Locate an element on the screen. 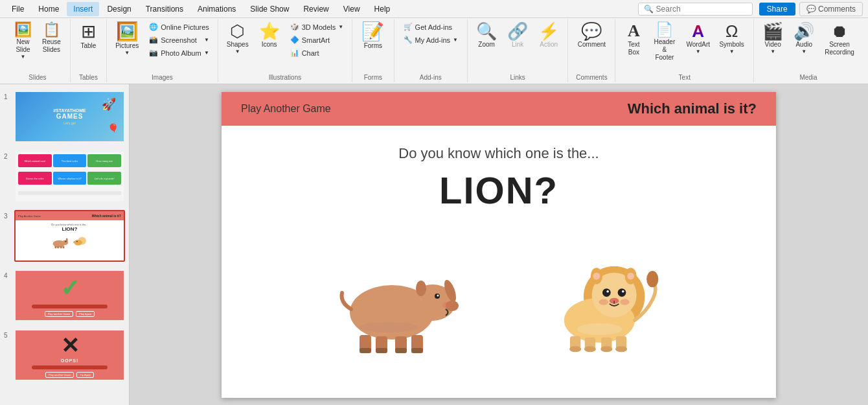 The image size is (868, 405). slide-image-5: ✕ OOPS! Play another Game Try Again is located at coordinates (70, 355).